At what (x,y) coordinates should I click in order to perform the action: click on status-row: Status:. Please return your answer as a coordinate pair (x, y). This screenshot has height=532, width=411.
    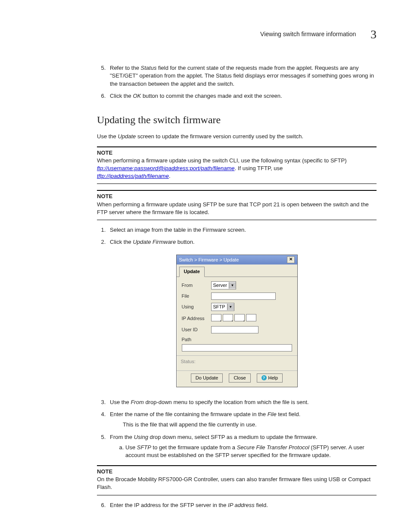
    Looking at the image, I should click on (237, 363).